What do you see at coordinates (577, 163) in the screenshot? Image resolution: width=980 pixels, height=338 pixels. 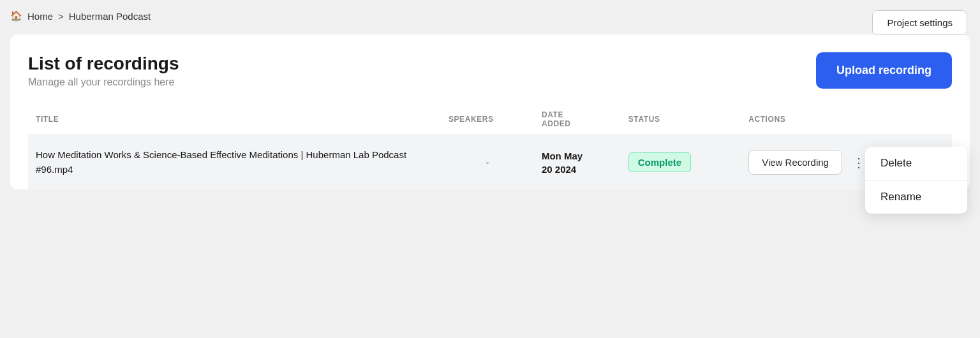 I see `recording-date: Mon May 20 2024` at bounding box center [577, 163].